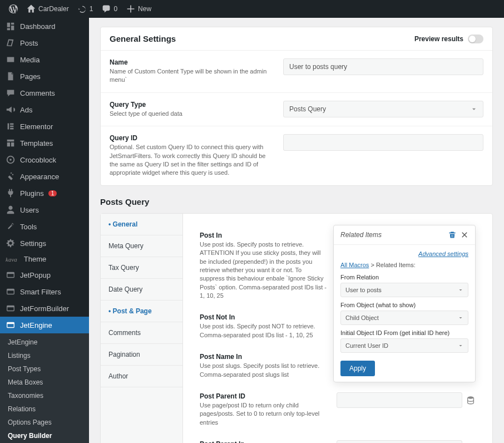 The width and height of the screenshot is (504, 443). I want to click on sidebar-item-jetpopup: JetPopup, so click(45, 275).